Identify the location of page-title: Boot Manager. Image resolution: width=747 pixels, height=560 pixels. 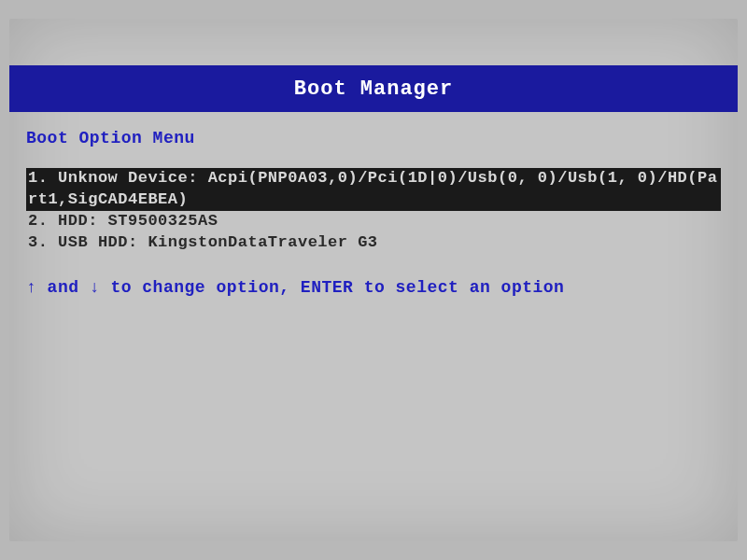
(374, 90).